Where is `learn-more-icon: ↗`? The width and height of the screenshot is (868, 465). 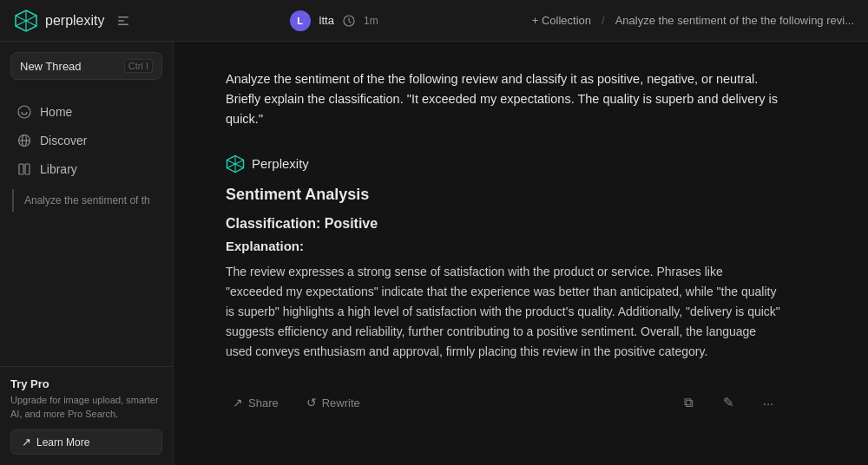
learn-more-icon: ↗ is located at coordinates (26, 442).